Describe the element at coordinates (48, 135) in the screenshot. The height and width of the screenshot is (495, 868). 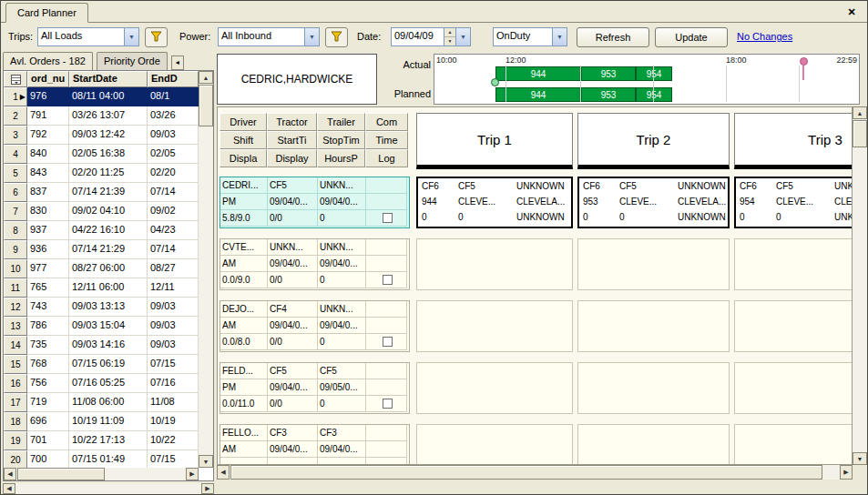
I see `order-number-cell: 792` at that location.